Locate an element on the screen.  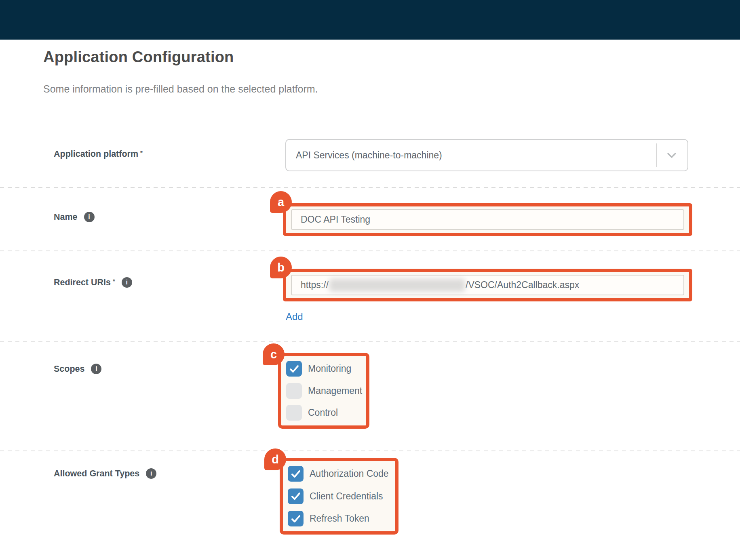
scope-option-control: Control is located at coordinates (323, 413).